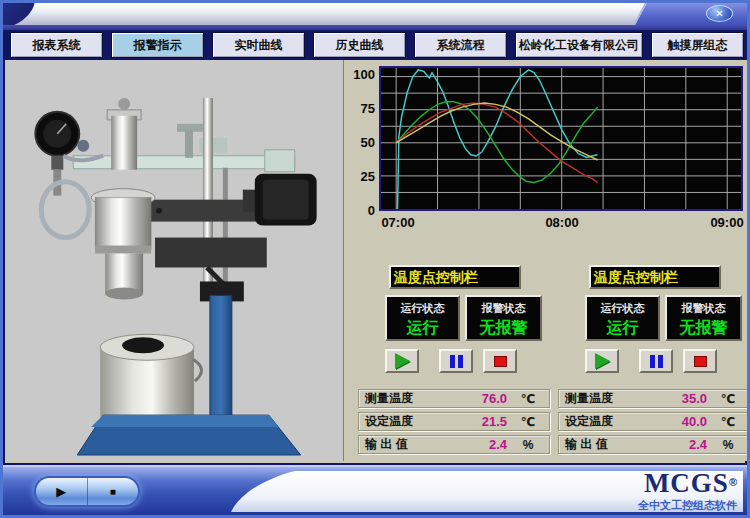  I want to click on set-temperature-row: 设定温度 40.0 ℃, so click(654, 422).